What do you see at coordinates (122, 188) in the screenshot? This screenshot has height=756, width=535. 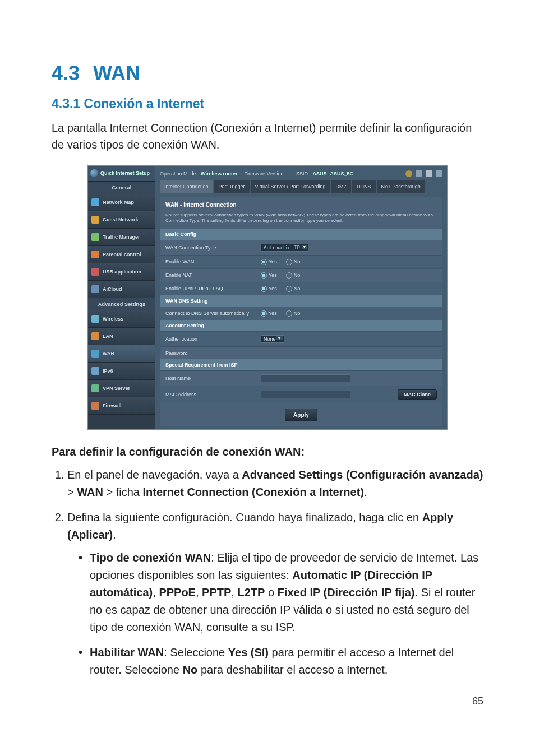 I see `sidebar-general-header: General` at bounding box center [122, 188].